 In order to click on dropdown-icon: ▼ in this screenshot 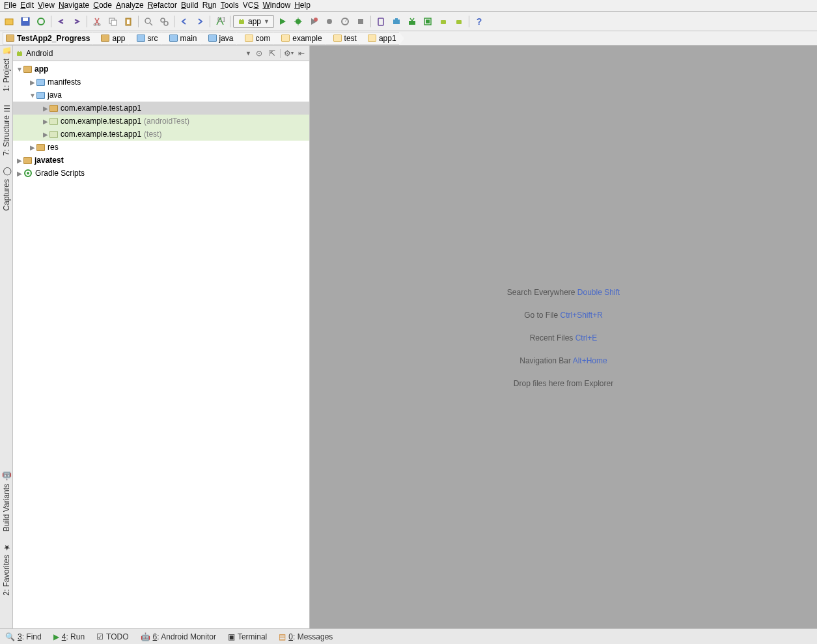, I will do `click(267, 21)`.